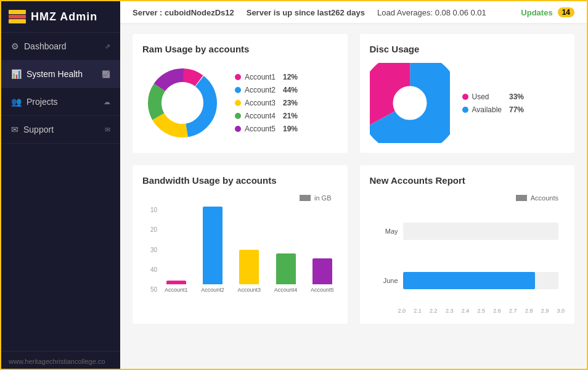 The image size is (588, 370). Describe the element at coordinates (322, 271) in the screenshot. I see `bar-rect-account5` at that location.